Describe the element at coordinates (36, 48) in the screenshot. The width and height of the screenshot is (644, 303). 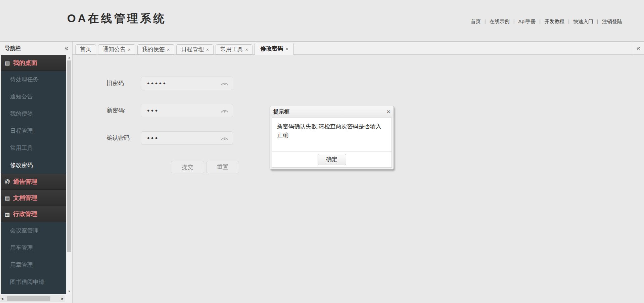
I see `sidebar-header: 导航栏 «` at that location.